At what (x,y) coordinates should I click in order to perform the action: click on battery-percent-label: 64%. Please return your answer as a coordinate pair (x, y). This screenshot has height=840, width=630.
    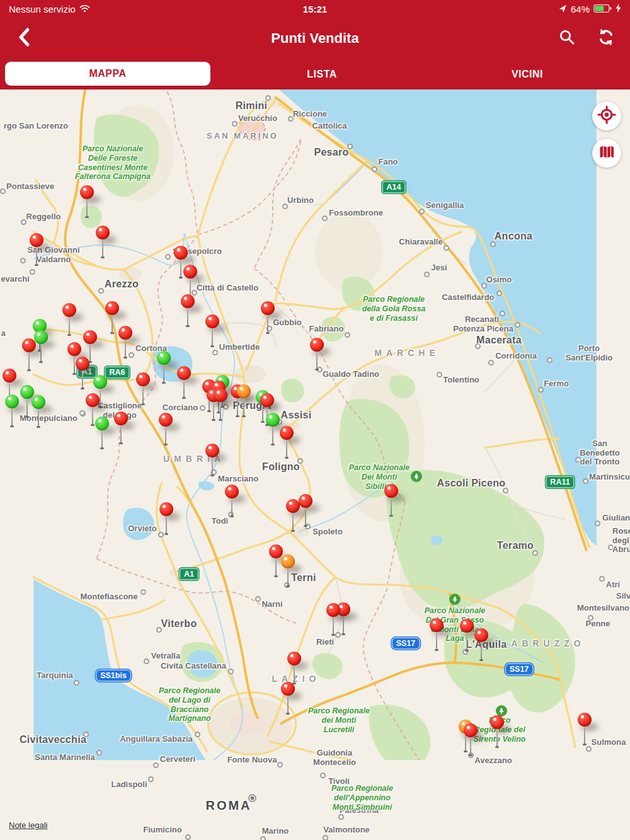
    Looking at the image, I should click on (580, 9).